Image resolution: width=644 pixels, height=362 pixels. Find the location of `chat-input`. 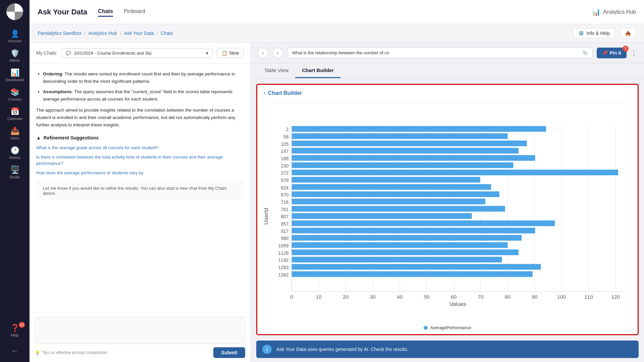

chat-input is located at coordinates (140, 330).